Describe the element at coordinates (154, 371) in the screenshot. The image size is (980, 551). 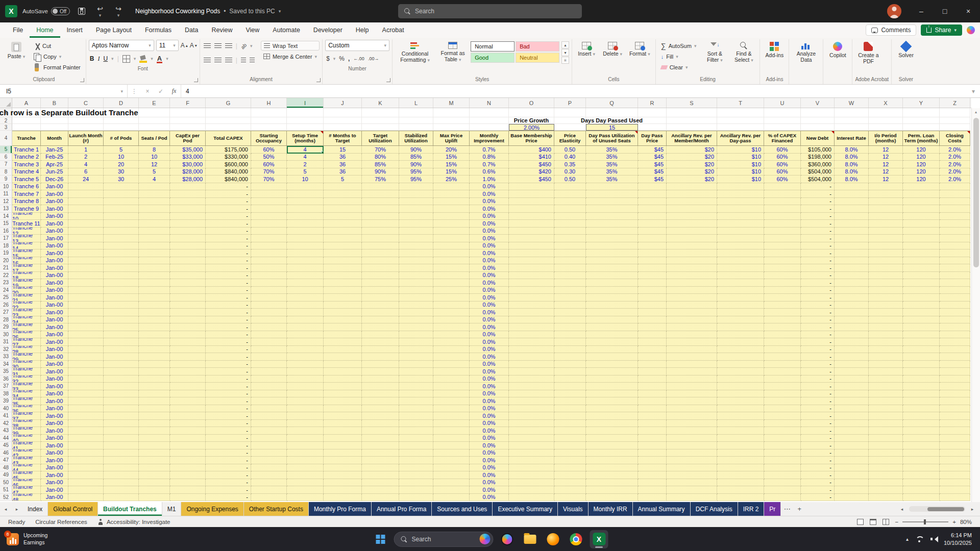
I see `cell-E35` at that location.